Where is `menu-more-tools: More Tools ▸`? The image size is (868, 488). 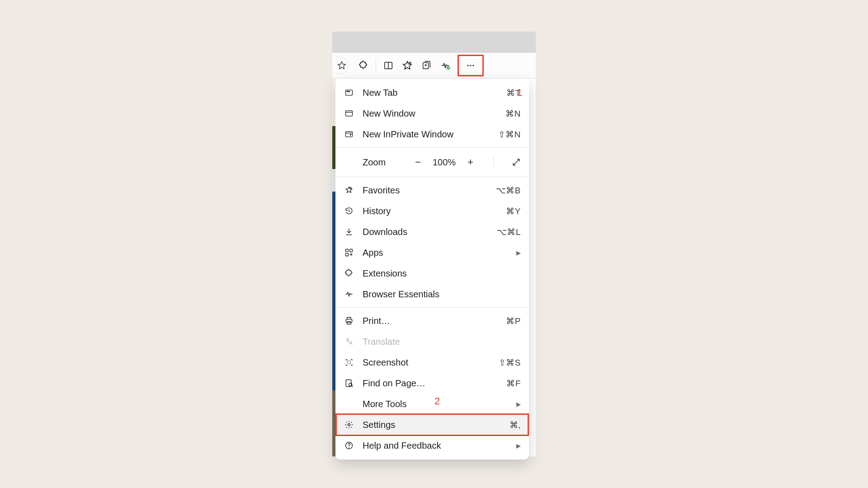
menu-more-tools: More Tools ▸ is located at coordinates (432, 404).